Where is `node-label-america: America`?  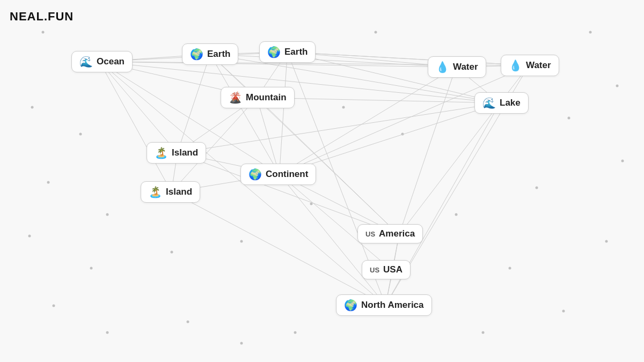
node-label-america: America is located at coordinates (397, 234).